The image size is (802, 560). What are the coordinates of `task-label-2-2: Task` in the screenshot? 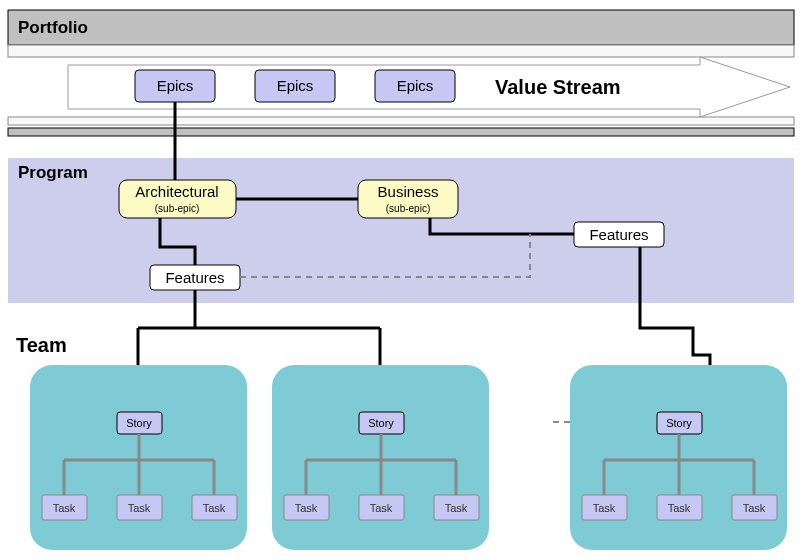 It's located at (382, 508).